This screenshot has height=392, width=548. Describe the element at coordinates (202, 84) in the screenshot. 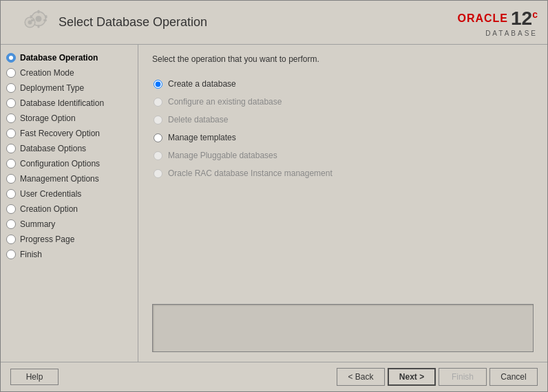

I see `radio-label-create-database: Create a database` at that location.